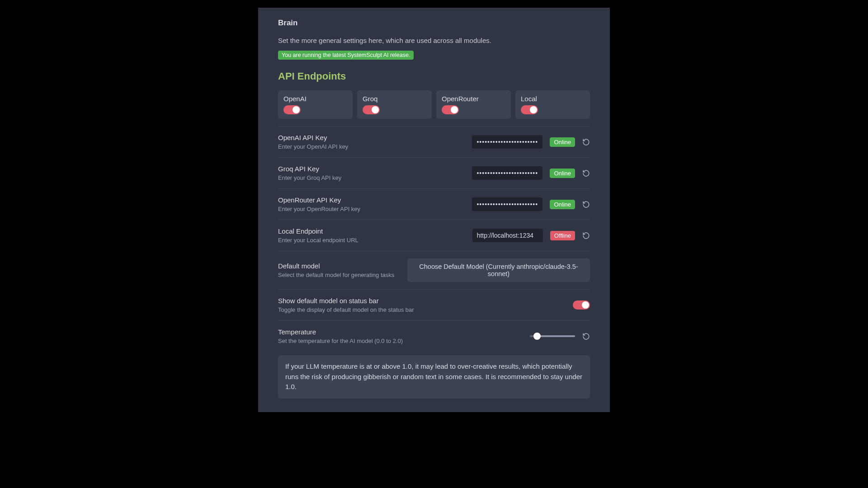 The height and width of the screenshot is (488, 868). Describe the element at coordinates (552, 336) in the screenshot. I see `temperature-slider` at that location.